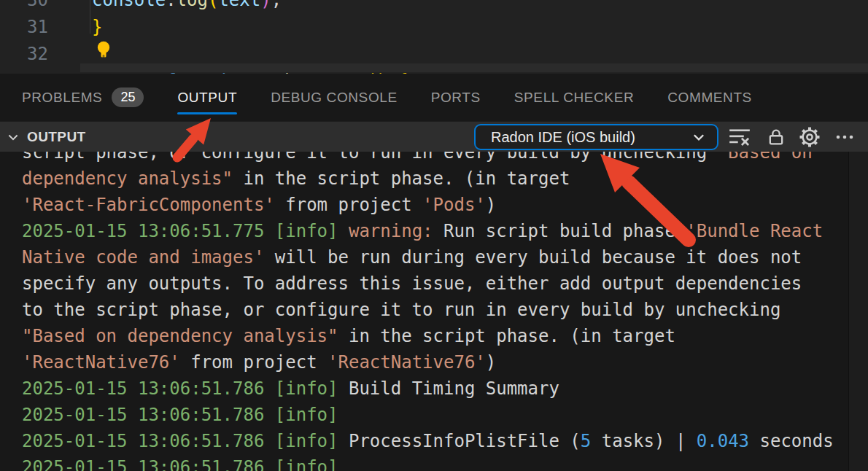  Describe the element at coordinates (57, 137) in the screenshot. I see `output-panel-title: OUTPUT` at that location.